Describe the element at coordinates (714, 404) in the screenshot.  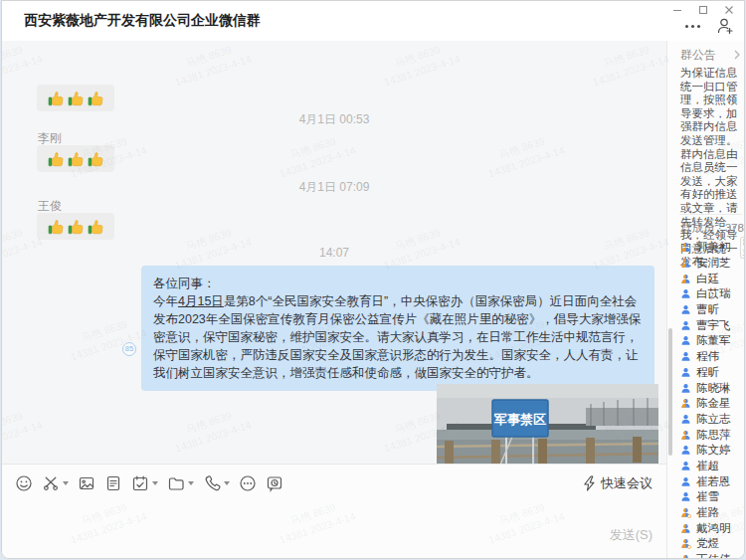
I see `member-name: 陈金星` at that location.